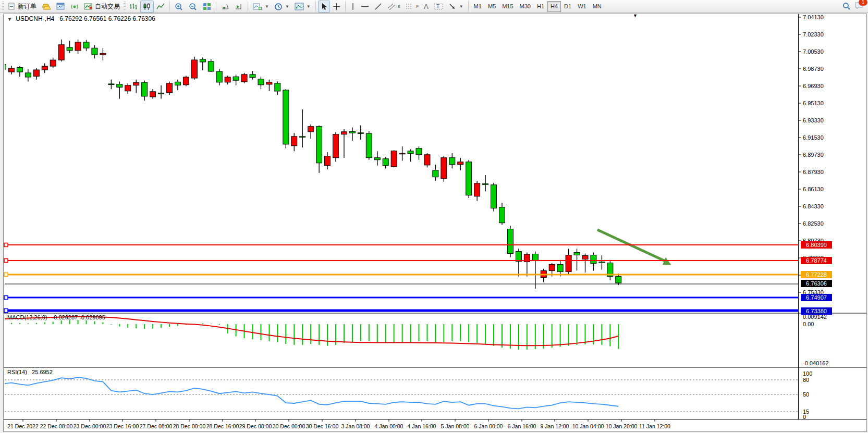 Image resolution: width=868 pixels, height=433 pixels. I want to click on macd-values: -0.026287 -0.029095, so click(79, 317).